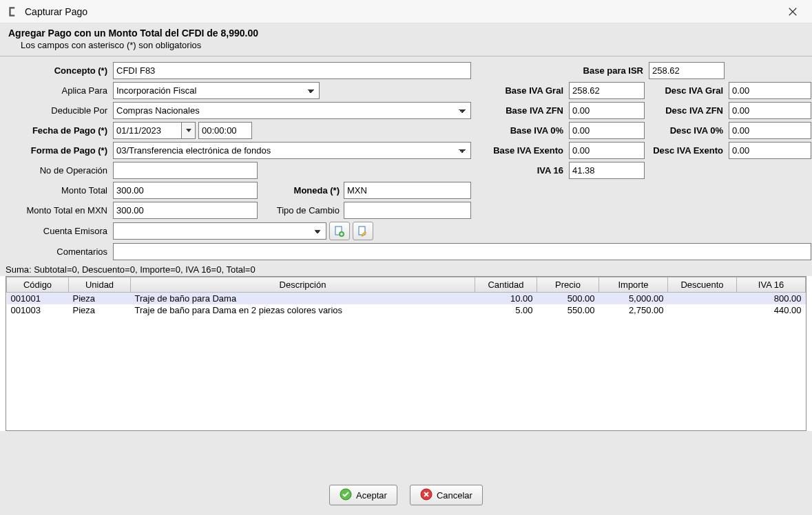 Image resolution: width=812 pixels, height=515 pixels. Describe the element at coordinates (57, 150) in the screenshot. I see `label-forma-pago: Forma de Pago (*)` at that location.